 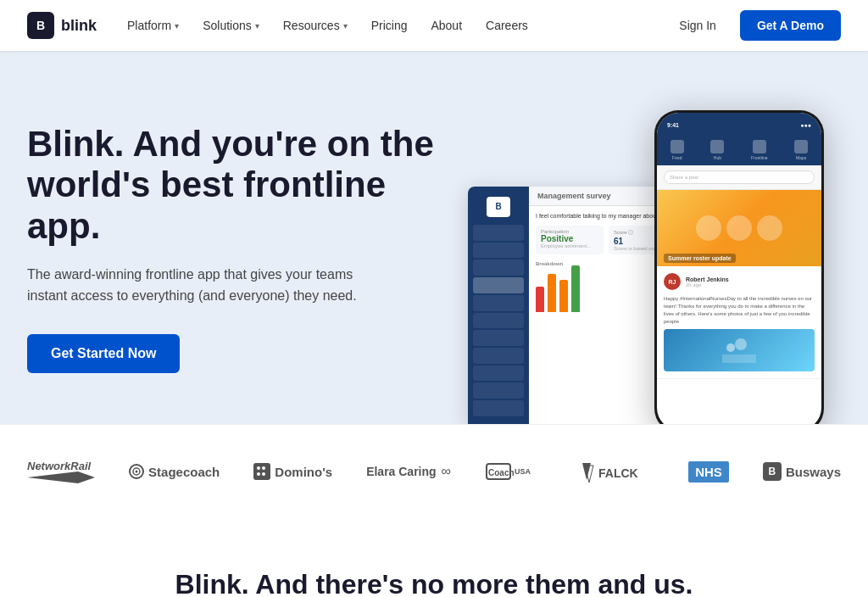 What do you see at coordinates (760, 150) in the screenshot?
I see `phone-nav-item-frontline: Frontline` at bounding box center [760, 150].